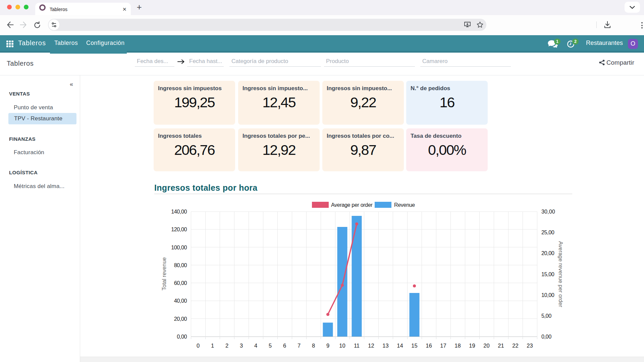  Describe the element at coordinates (198, 346) in the screenshot. I see `svg-text: 0` at that location.